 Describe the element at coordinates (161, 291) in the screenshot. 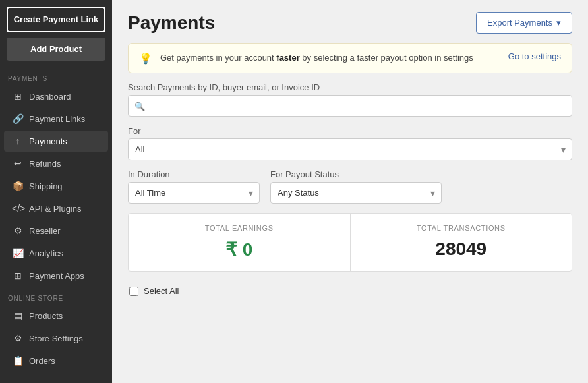

I see `select-all-label: Select All` at that location.